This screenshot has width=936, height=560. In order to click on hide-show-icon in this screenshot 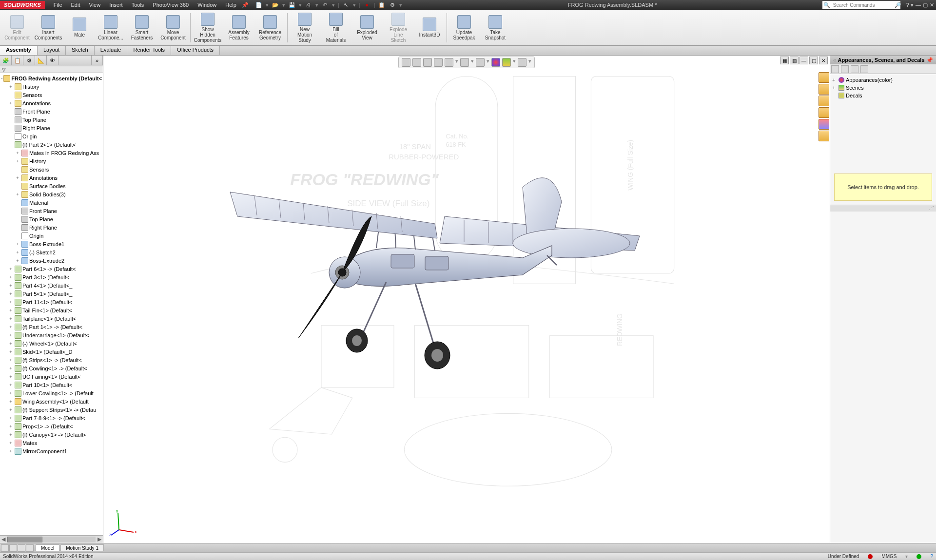, I will do `click(480, 62)`.